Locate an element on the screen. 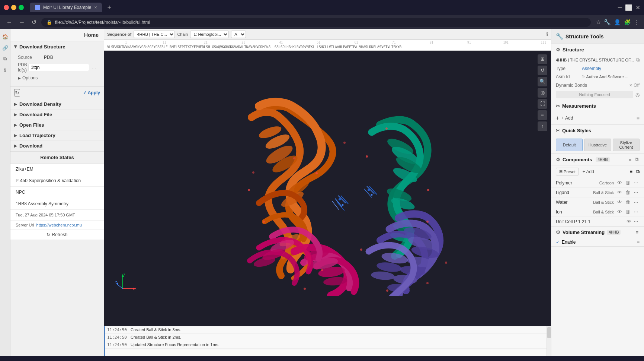 Image resolution: width=644 pixels, height=361 pixels. components-preset-filter: ≡ is located at coordinates (631, 171).